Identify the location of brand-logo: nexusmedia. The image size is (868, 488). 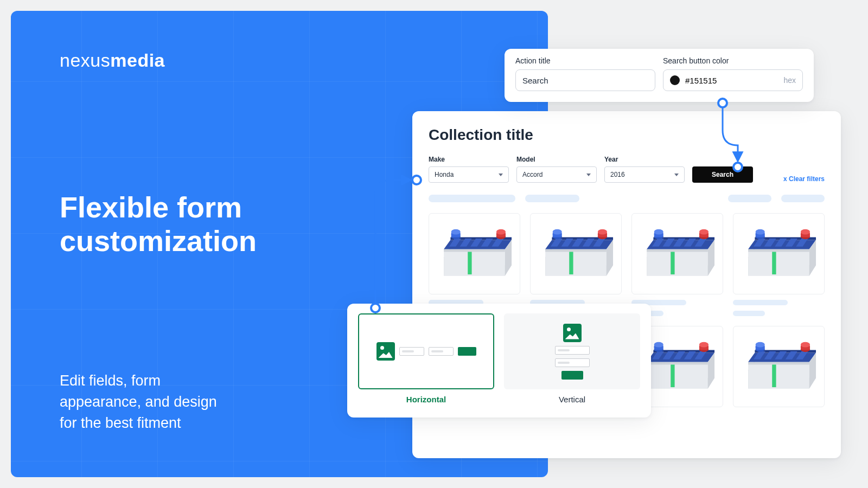
(279, 61).